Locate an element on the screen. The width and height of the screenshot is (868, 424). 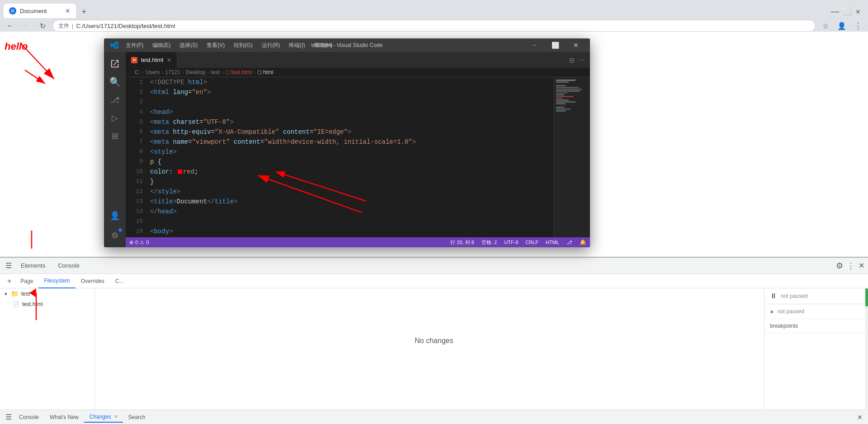
tab-filename: test.html is located at coordinates (152, 60).